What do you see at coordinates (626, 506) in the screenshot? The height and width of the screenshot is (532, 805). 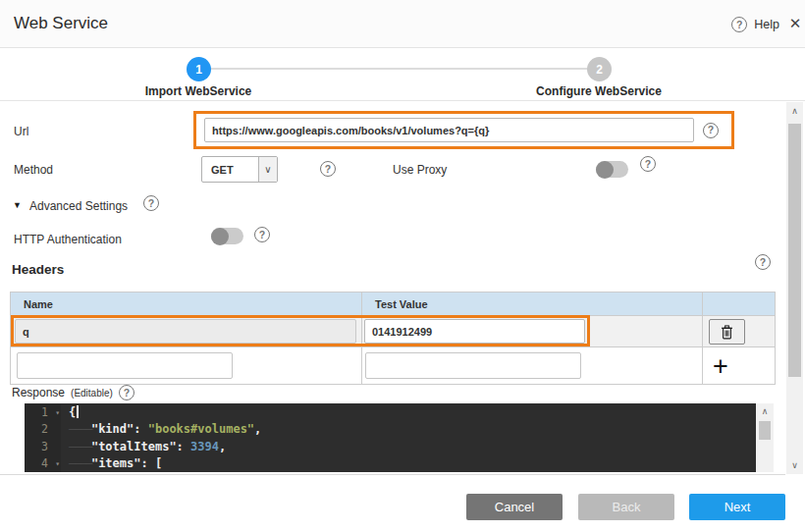 I see `back-button: Back` at bounding box center [626, 506].